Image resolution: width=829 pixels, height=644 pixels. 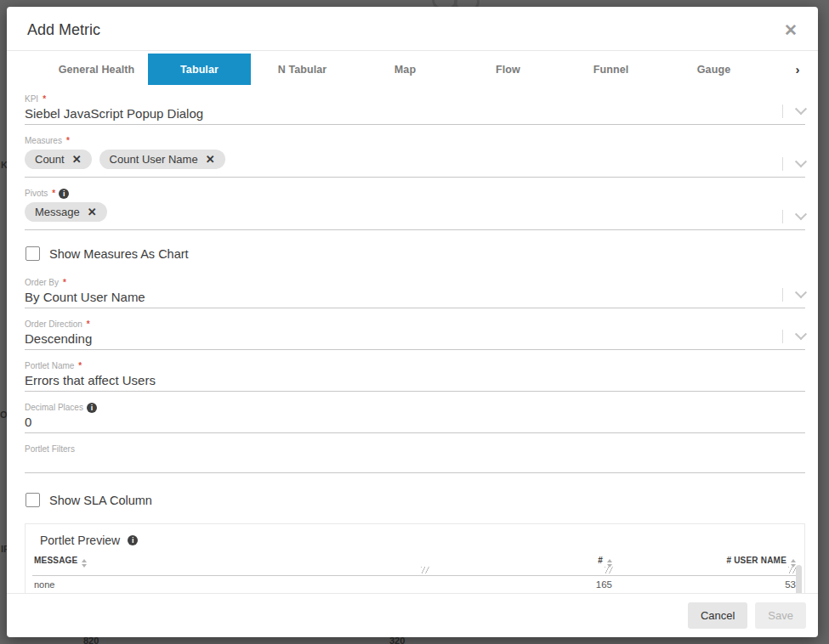 What do you see at coordinates (415, 212) in the screenshot?
I see `pivots-tags: Message ✕` at bounding box center [415, 212].